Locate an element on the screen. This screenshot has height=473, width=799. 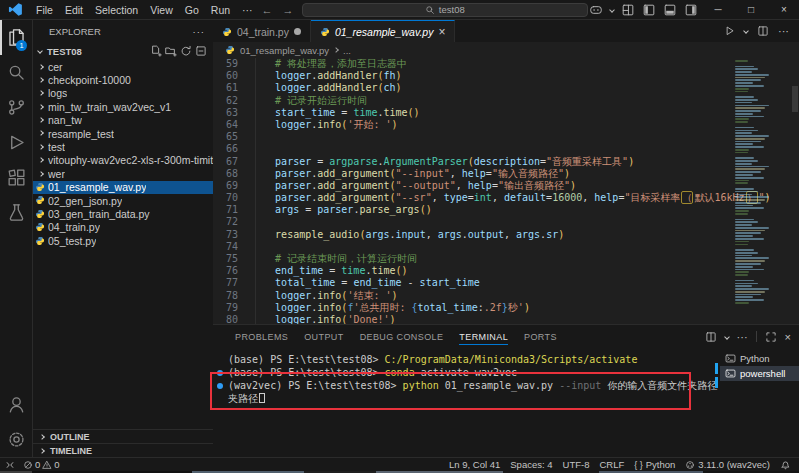
code-line: 67 parser = argparse.ArgumentParser(desc… is located at coordinates (506, 162).